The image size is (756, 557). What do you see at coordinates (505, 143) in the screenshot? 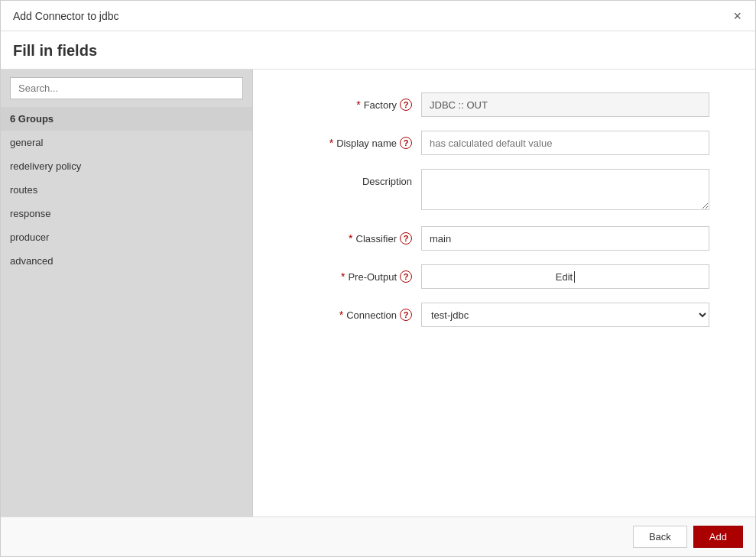
I see `display-name-row: * Display name ?` at bounding box center [505, 143].